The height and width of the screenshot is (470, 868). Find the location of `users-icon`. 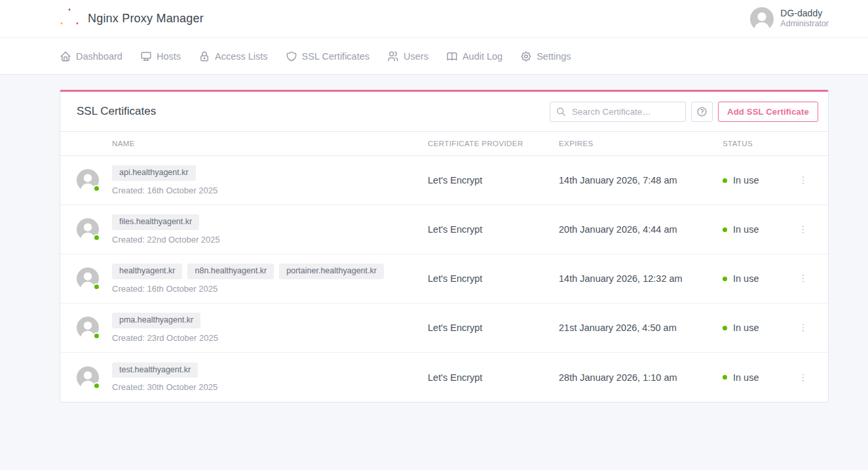

users-icon is located at coordinates (393, 56).